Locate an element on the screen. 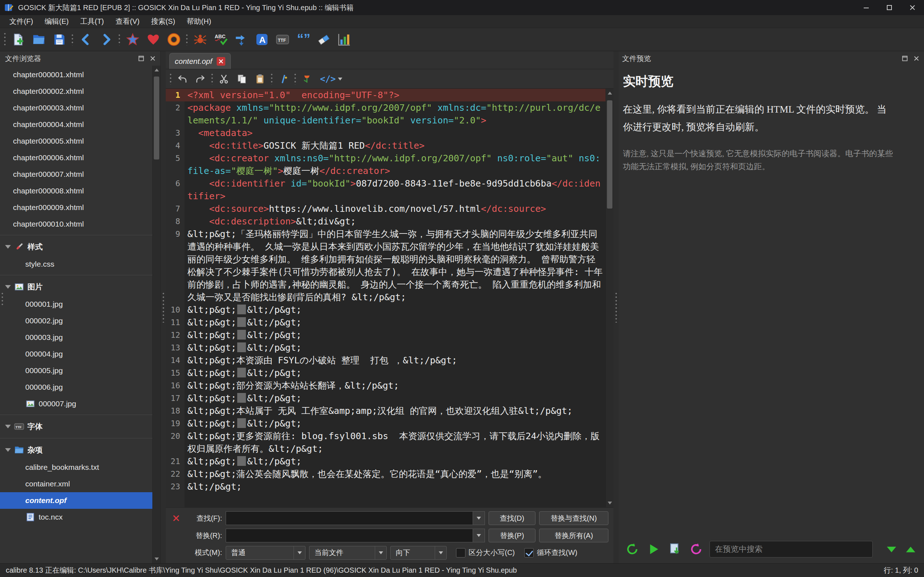 Image resolution: width=924 pixels, height=577 pixels. replace-input is located at coordinates (349, 535).